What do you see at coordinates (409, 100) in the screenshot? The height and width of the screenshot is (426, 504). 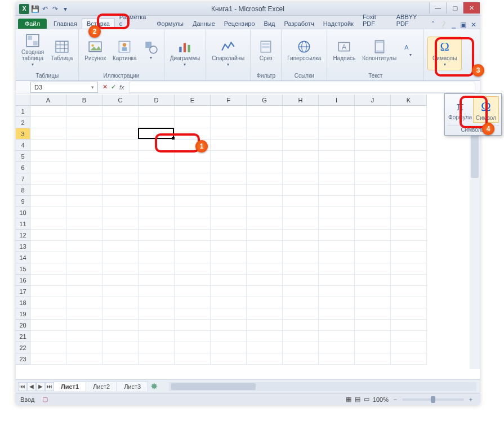 I see `col-header-K: K` at bounding box center [409, 100].